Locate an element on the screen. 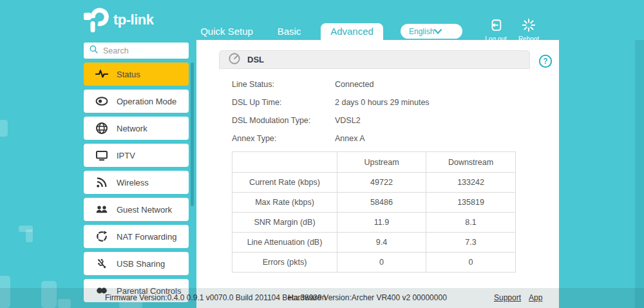  row-label: Current Rate (kbps) is located at coordinates (285, 183).